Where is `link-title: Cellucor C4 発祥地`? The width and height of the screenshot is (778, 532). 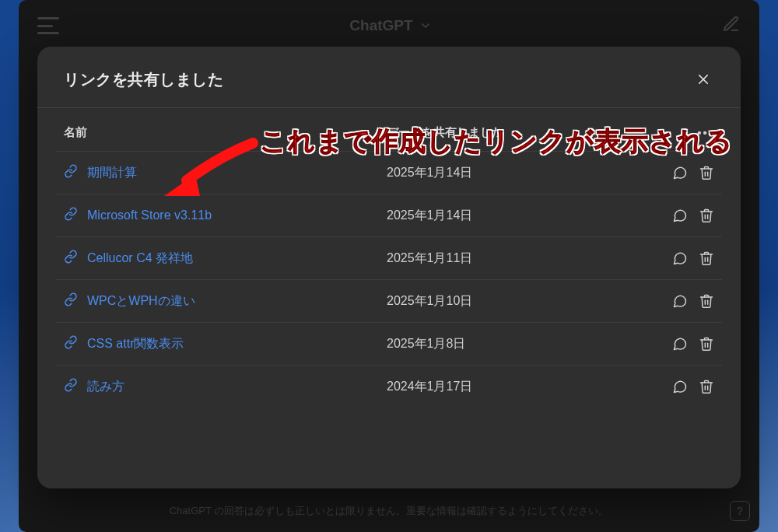
link-title: Cellucor C4 発祥地 is located at coordinates (140, 258).